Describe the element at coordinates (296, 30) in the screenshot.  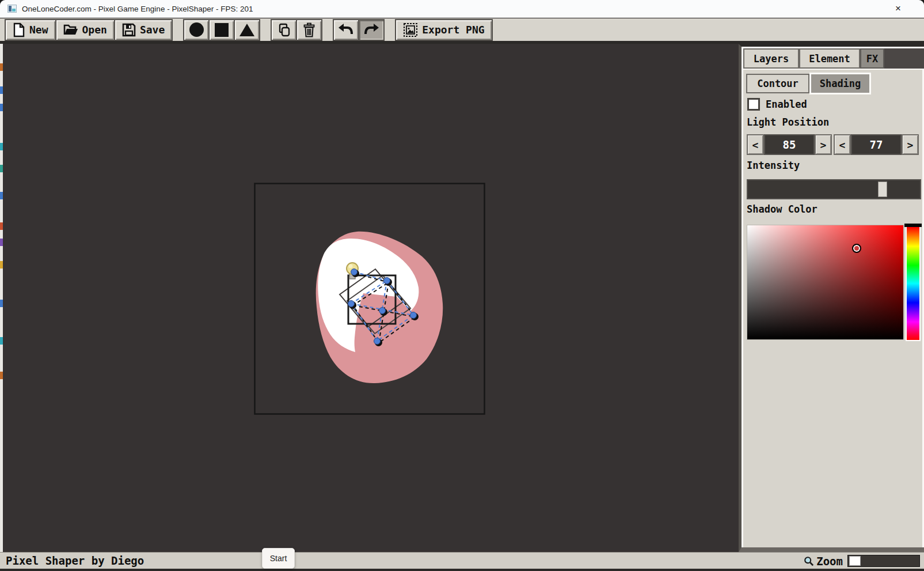
I see `edit-tool-group` at that location.